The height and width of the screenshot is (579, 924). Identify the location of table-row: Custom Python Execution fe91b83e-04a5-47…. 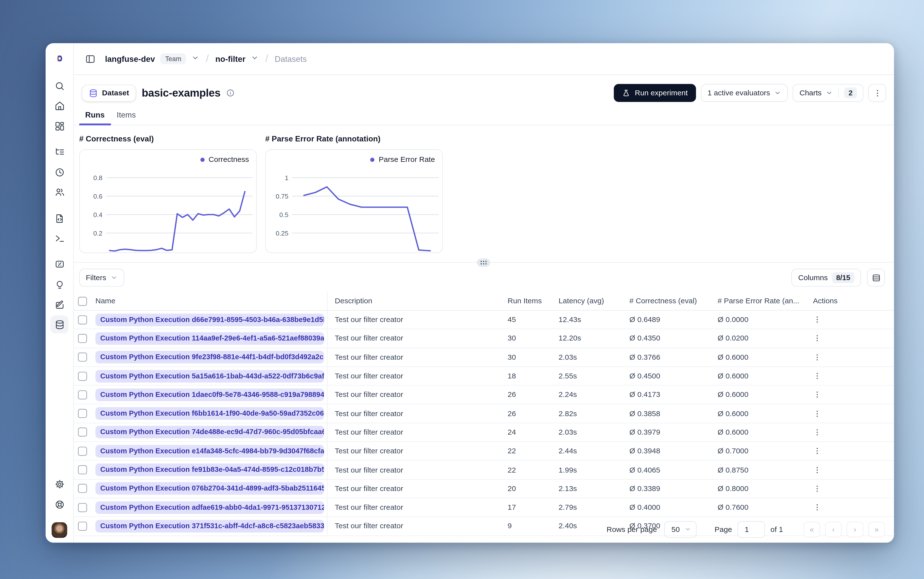
(483, 470).